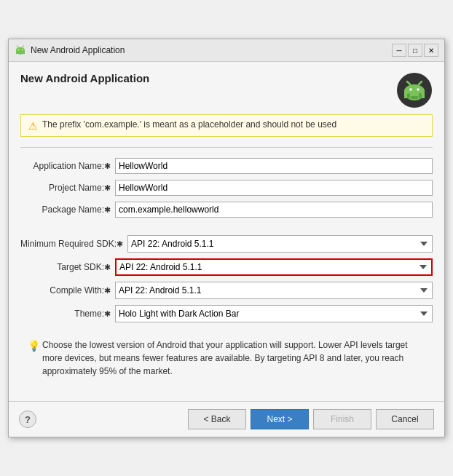 The height and width of the screenshot is (476, 453). I want to click on target-sdk-label: Target SDK:✱, so click(68, 267).